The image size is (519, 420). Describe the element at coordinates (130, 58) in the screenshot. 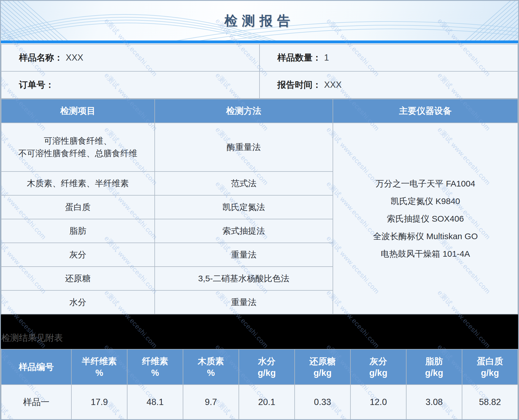

I see `info-cell-sample-name: 样品名称：XXX` at that location.